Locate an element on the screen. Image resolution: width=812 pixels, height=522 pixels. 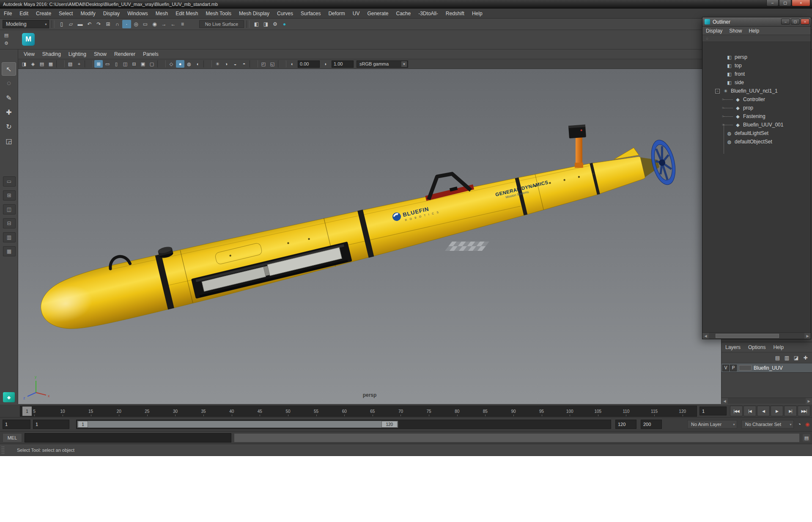
layout-outliner-icon: ▦ is located at coordinates (9, 251).